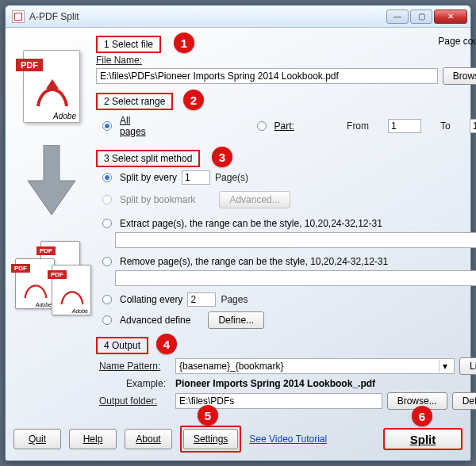  Describe the element at coordinates (129, 126) in the screenshot. I see `radio-all-pages: All pages` at that location.